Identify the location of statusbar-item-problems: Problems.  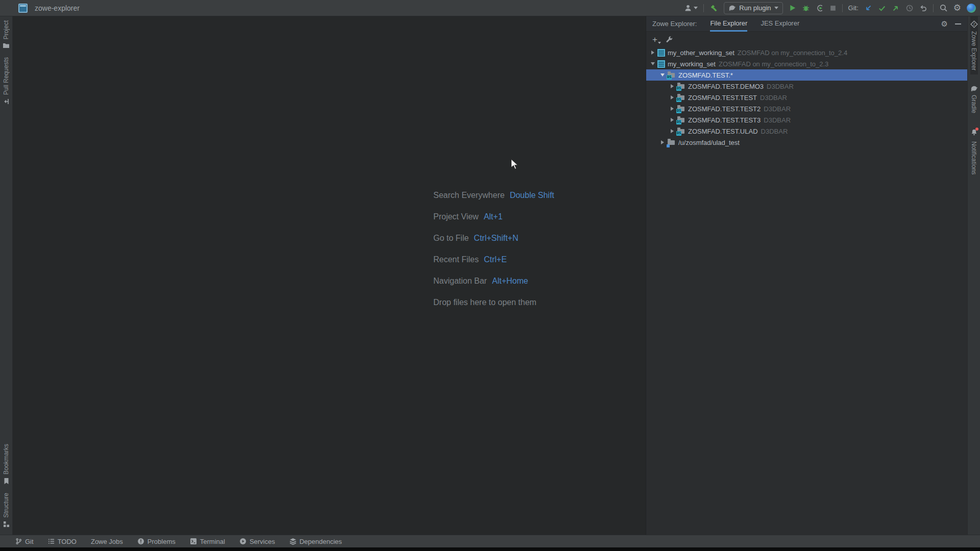
(156, 542).